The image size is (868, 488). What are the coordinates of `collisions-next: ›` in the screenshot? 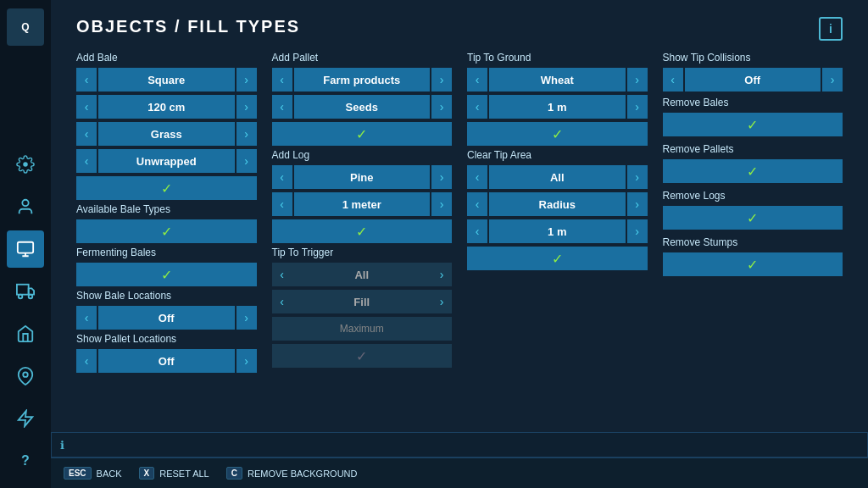 It's located at (832, 80).